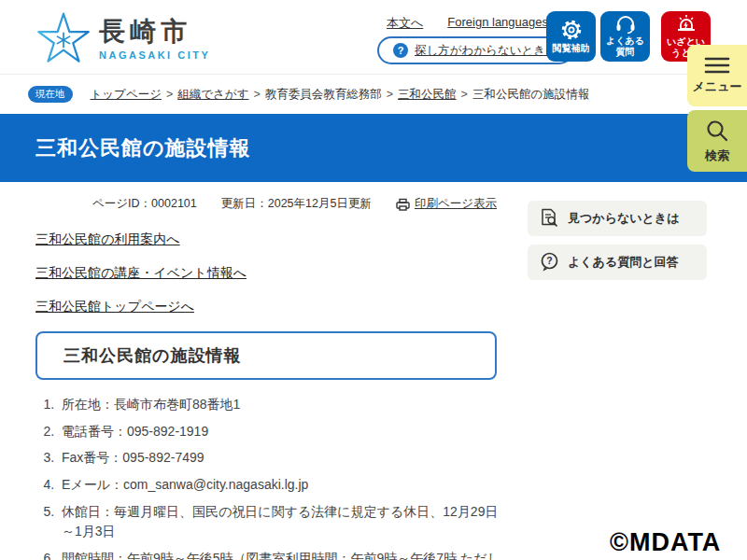  I want to click on breadcrumb-home-link: トップページ, so click(126, 95).